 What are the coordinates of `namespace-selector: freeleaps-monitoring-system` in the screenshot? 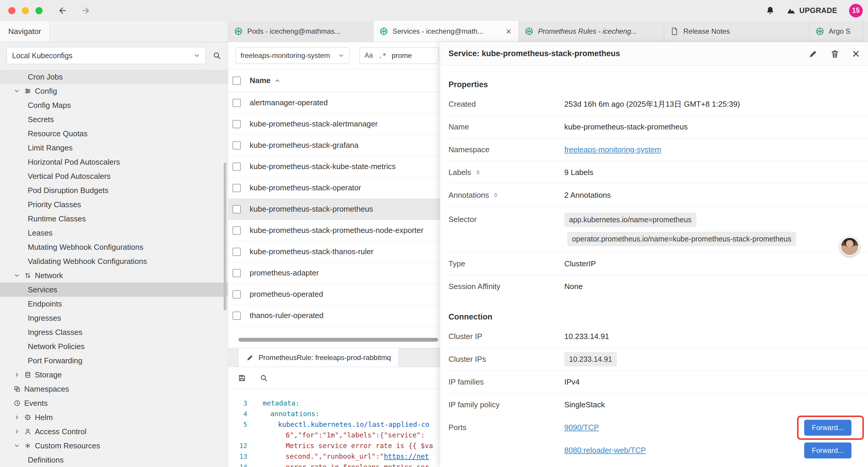 It's located at (292, 55).